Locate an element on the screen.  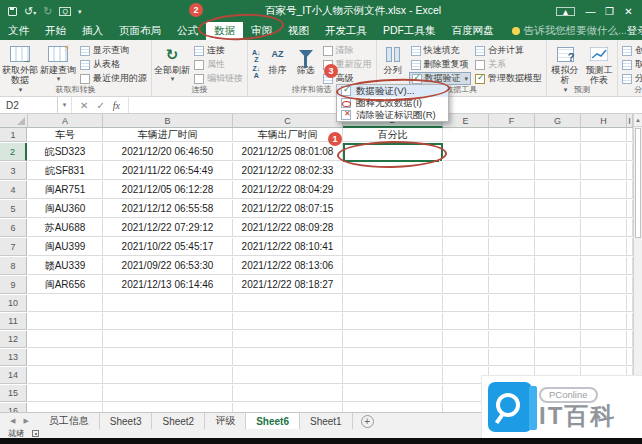
cell-B9: 2021/12/13 06:14:46 is located at coordinates (168, 285).